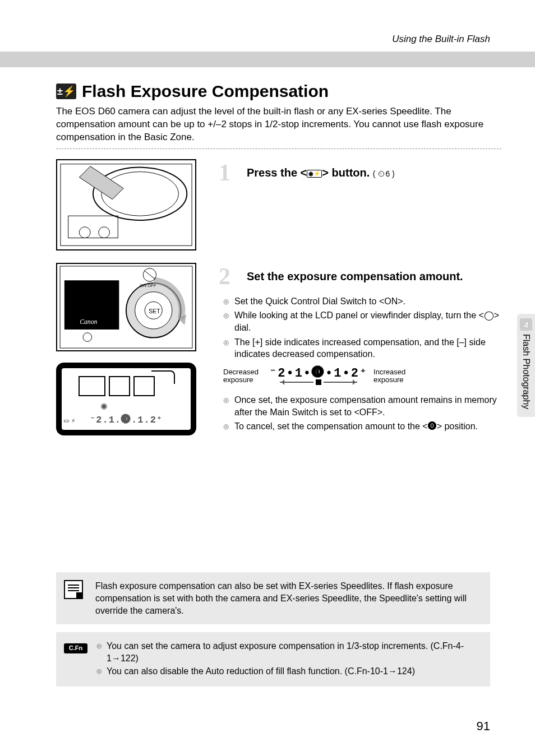 This screenshot has height=756, width=535. Describe the element at coordinates (364, 302) in the screenshot. I see `bullet-item: Set the Quick Control Dial Switch to <ON…` at that location.